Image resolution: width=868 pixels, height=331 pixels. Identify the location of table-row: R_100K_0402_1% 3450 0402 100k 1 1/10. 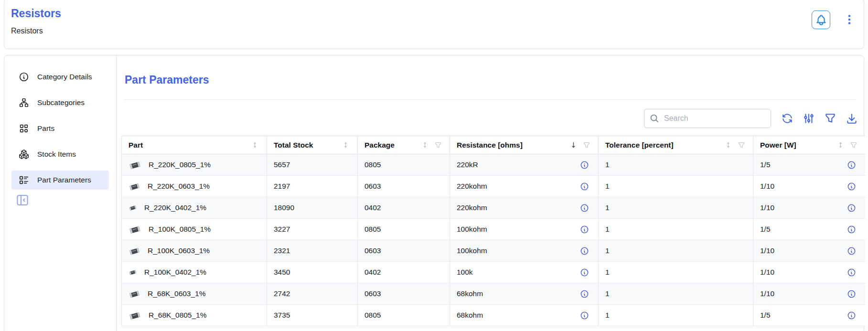
(493, 272).